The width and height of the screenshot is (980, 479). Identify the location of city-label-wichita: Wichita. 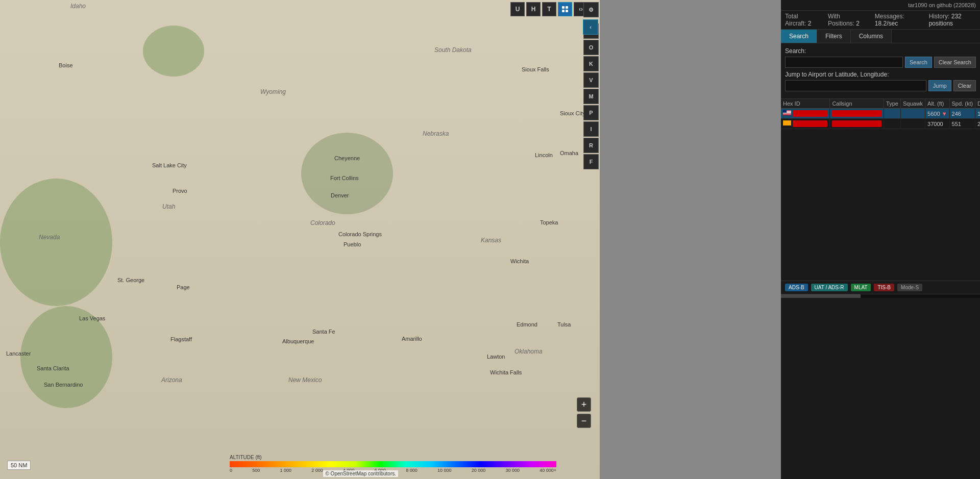
(520, 261).